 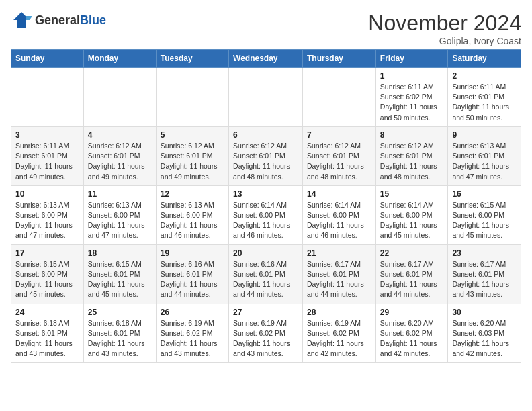 What do you see at coordinates (120, 274) in the screenshot?
I see `calendar-cell: 18Sunrise: 6:15 AMSunset: 6:01 PMDayligh…` at bounding box center [120, 274].